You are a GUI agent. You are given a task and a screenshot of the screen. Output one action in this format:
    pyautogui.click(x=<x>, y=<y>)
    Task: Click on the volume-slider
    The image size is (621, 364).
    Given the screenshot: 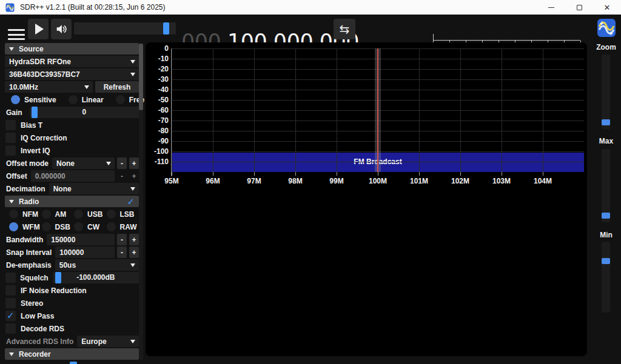 What is the action you would take?
    pyautogui.click(x=125, y=28)
    